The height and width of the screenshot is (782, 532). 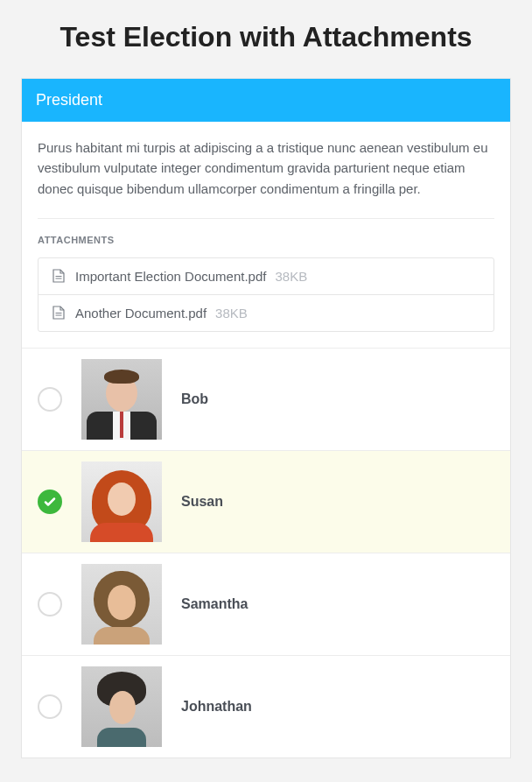 What do you see at coordinates (266, 294) in the screenshot?
I see `attachments-list: Important Election Document.pdf 38KB Ano…` at bounding box center [266, 294].